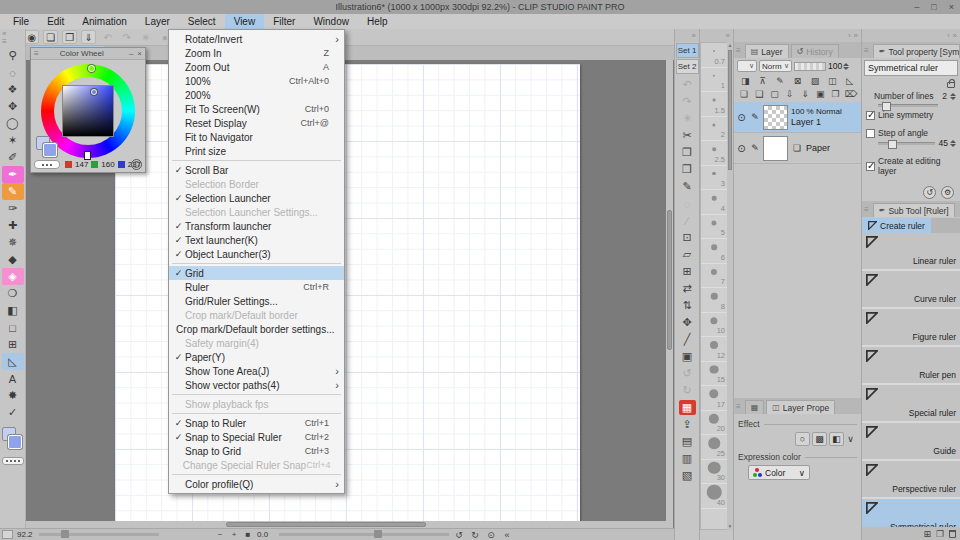 The width and height of the screenshot is (960, 540). What do you see at coordinates (459, 535) in the screenshot?
I see `rotate-left-icon: ↺` at bounding box center [459, 535].